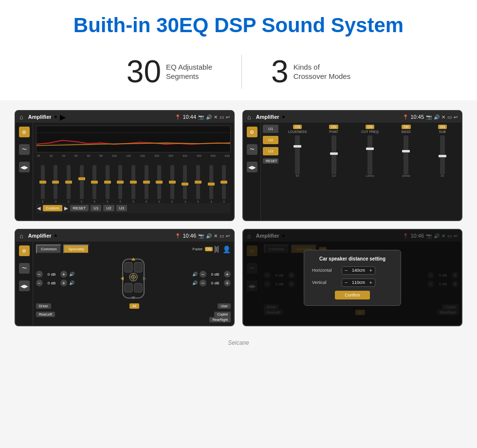  I want to click on eq-slider-10: 0, so click(172, 184).